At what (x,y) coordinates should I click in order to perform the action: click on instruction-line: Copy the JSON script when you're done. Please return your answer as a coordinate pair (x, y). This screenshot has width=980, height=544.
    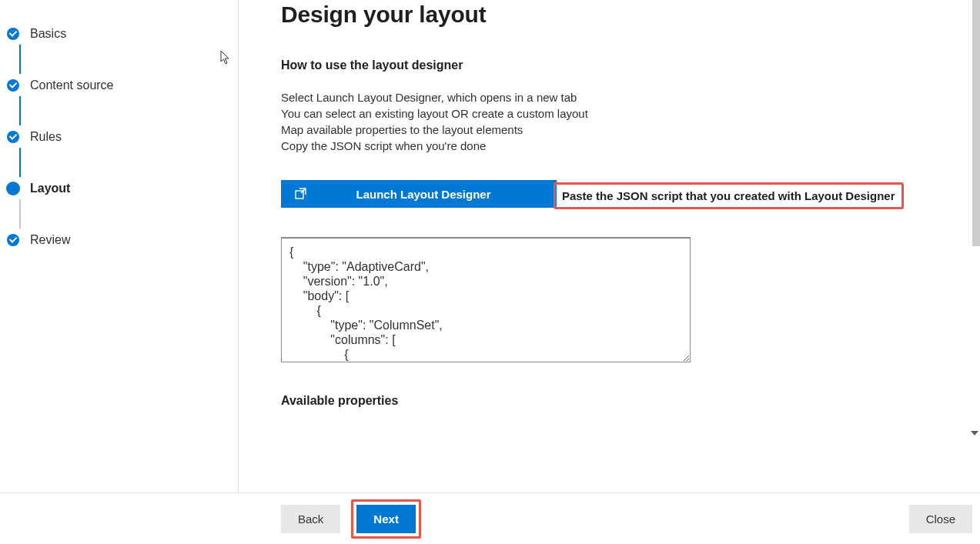
    Looking at the image, I should click on (611, 146).